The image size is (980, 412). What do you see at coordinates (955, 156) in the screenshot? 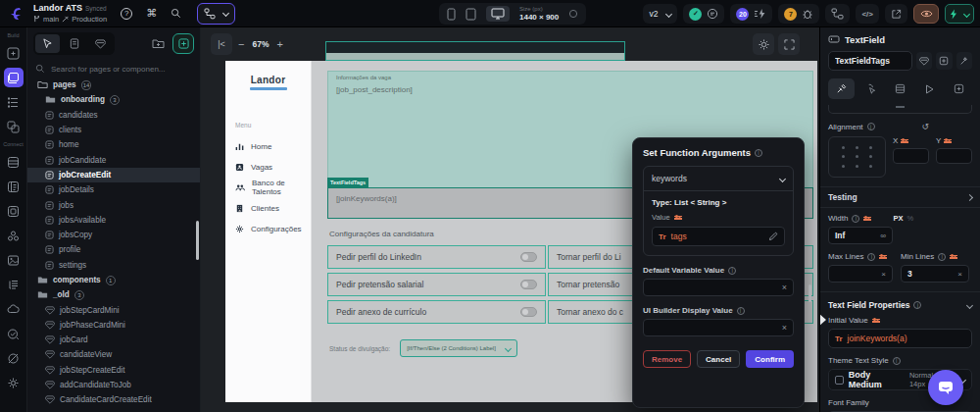
I see `y-alignment-input` at bounding box center [955, 156].